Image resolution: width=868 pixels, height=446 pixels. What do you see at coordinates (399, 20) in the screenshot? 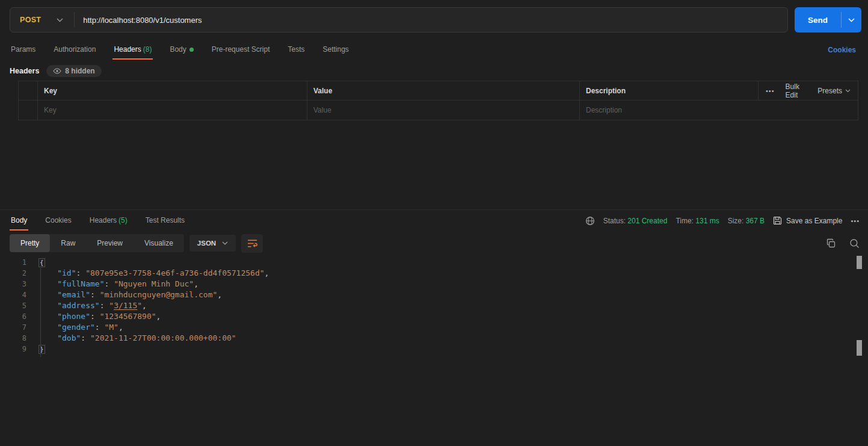
I see `url-box: POST` at bounding box center [399, 20].